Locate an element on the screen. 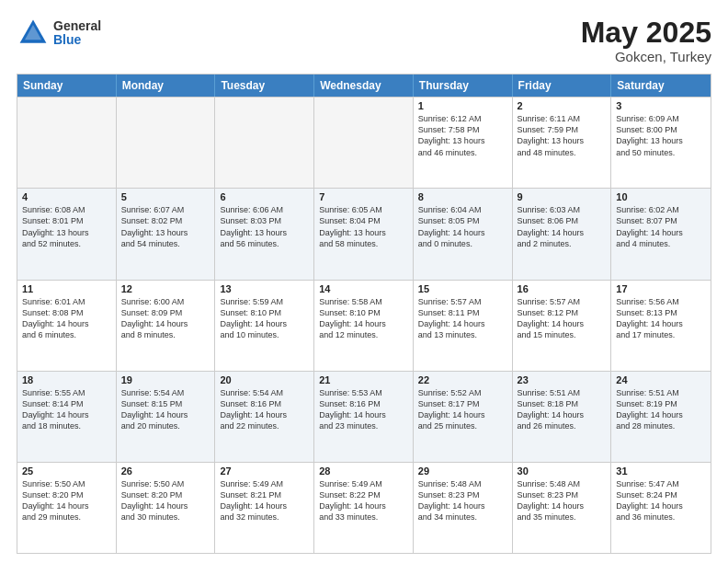 The height and width of the screenshot is (563, 728). day-number: 8 is located at coordinates (463, 197).